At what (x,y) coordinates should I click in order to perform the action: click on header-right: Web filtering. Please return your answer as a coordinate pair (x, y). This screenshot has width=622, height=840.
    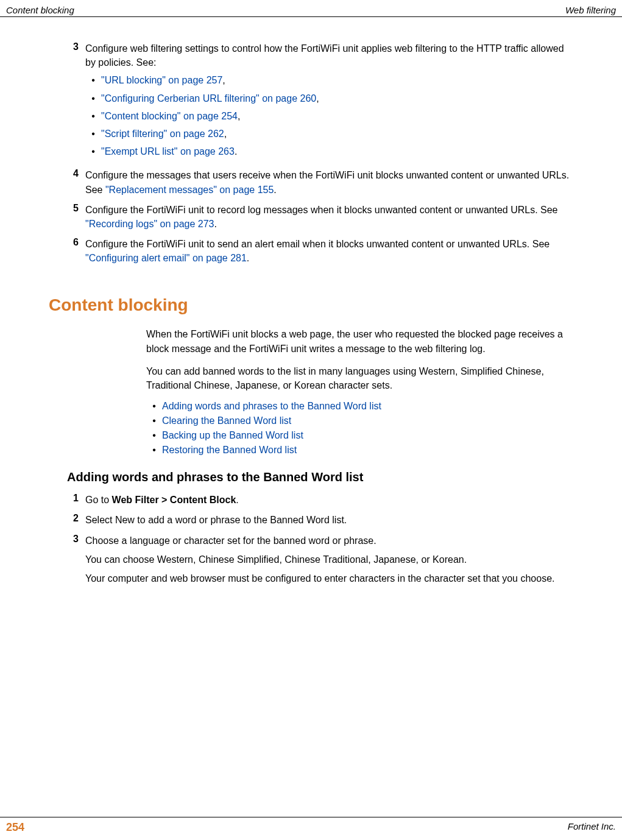
    Looking at the image, I should click on (591, 10).